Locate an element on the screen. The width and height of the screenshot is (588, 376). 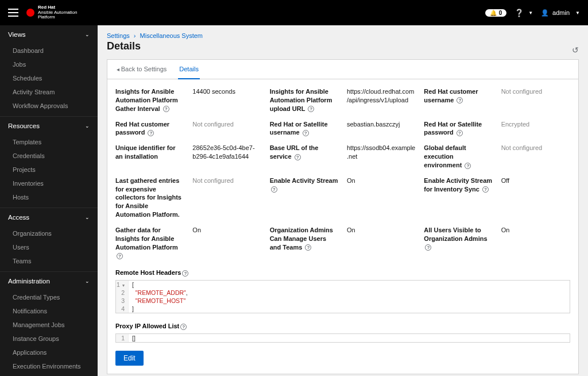
breadcrumb-misc-system: Miscellaneous System is located at coordinates (171, 36).